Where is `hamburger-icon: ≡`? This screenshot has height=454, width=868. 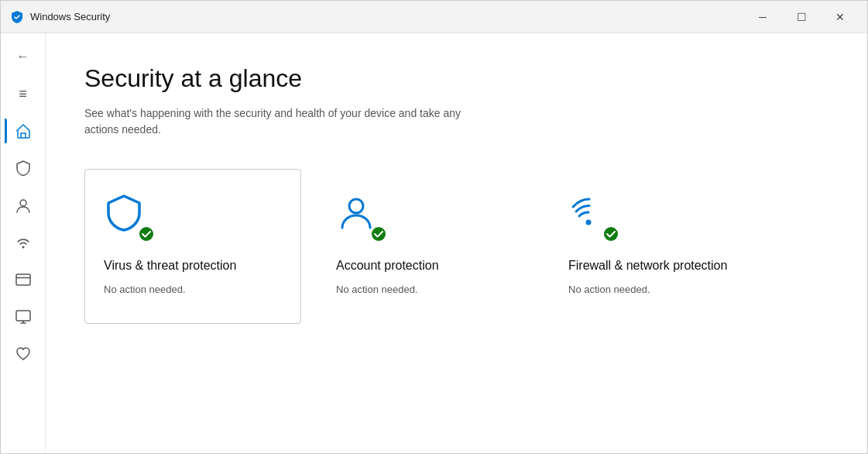 hamburger-icon: ≡ is located at coordinates (23, 95).